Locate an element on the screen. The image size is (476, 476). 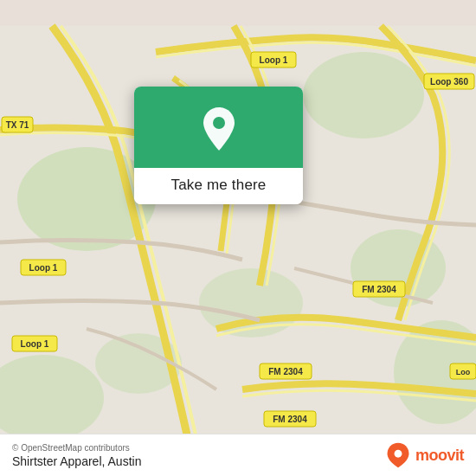
place-name-label: Shirtster Apparel, Austin is located at coordinates (76, 461).